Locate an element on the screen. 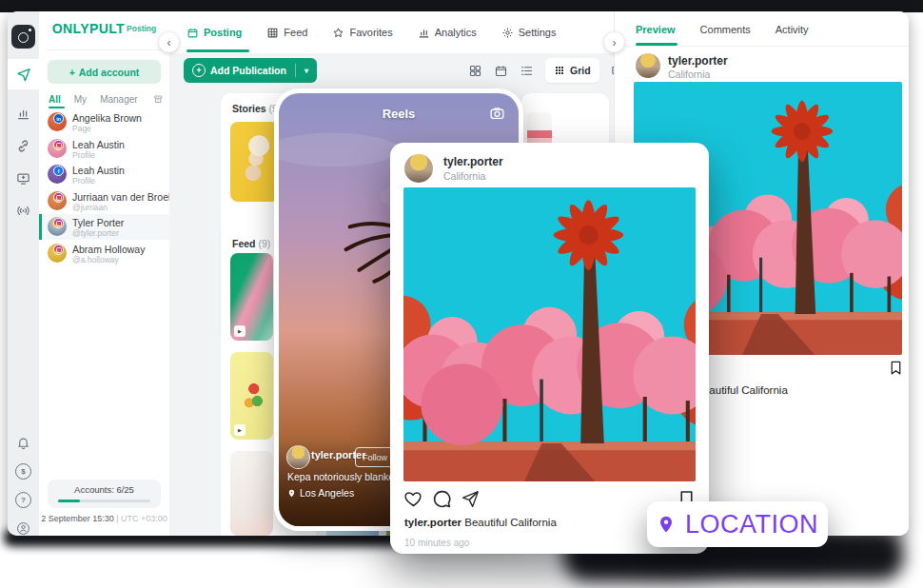 This screenshot has height=588, width=923. account-row: in Angelika Brown Page is located at coordinates (105, 122).